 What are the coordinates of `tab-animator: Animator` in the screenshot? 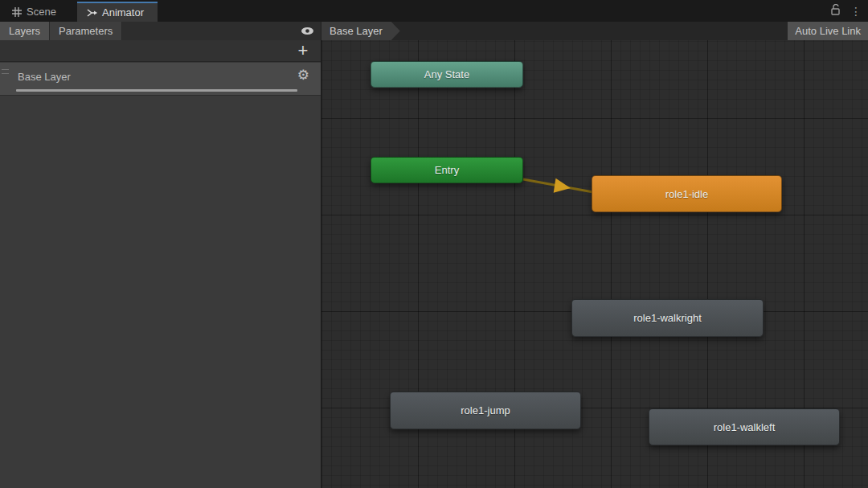 It's located at (117, 11).